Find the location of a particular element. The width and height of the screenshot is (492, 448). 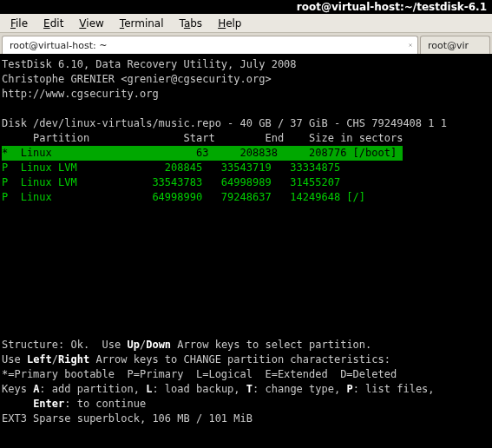

banner-line: http://www.cgsecurity.org is located at coordinates (80, 94).